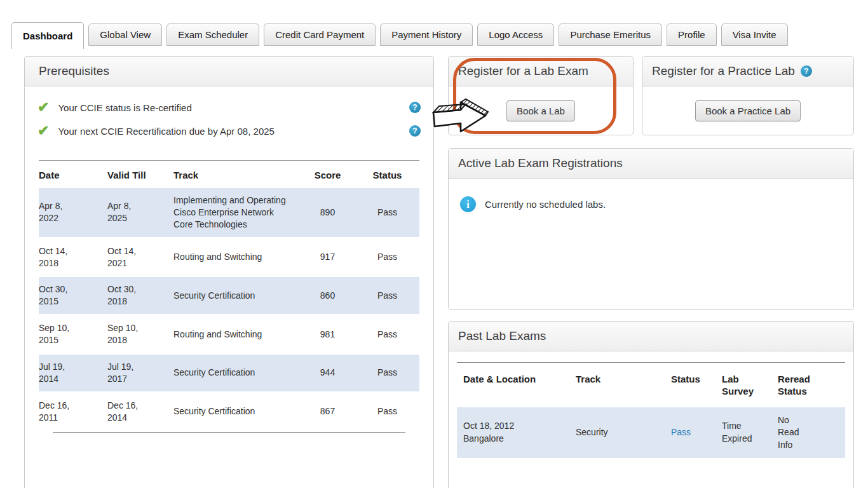  What do you see at coordinates (58, 257) in the screenshot?
I see `cell-date: Oct 14, 2018` at bounding box center [58, 257].